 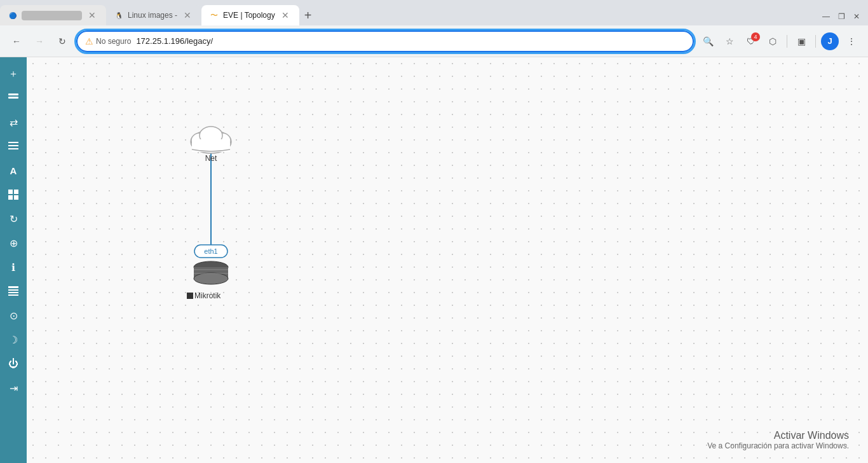 What do you see at coordinates (17, 41) in the screenshot?
I see `back-button: ←` at bounding box center [17, 41].